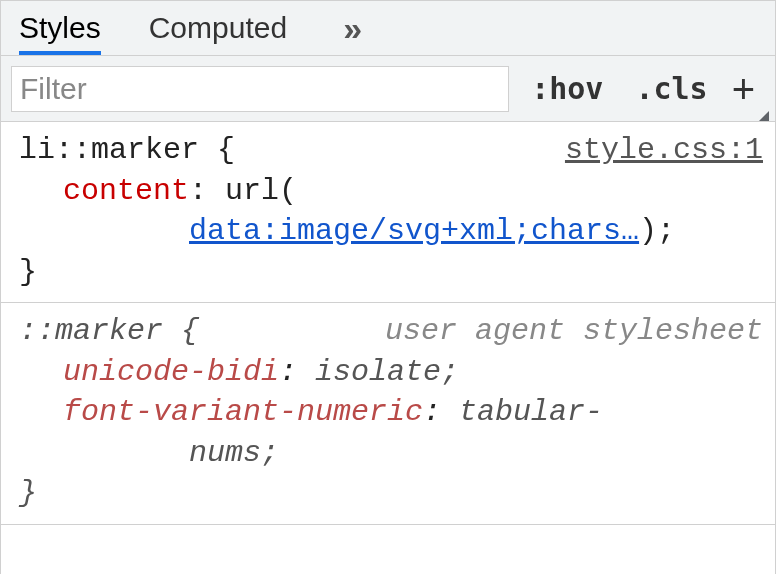  I want to click on value-continuation: nums;, so click(397, 454).